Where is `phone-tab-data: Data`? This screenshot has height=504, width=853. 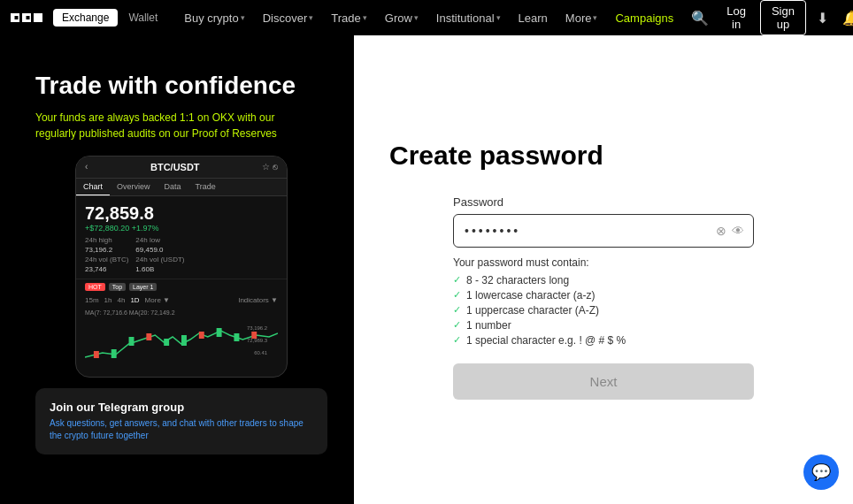 phone-tab-data: Data is located at coordinates (173, 187).